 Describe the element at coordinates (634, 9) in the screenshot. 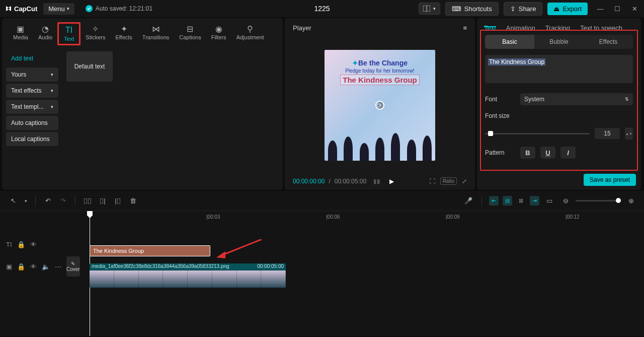

I see `close-button: ✕` at that location.